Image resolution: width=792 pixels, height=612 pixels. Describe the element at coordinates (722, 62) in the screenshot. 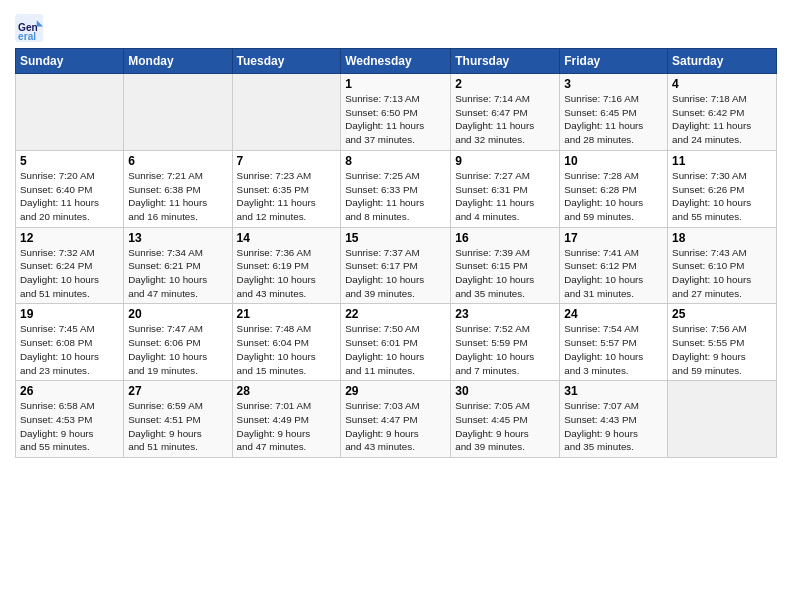

I see `weekday-header-saturday: Saturday` at that location.